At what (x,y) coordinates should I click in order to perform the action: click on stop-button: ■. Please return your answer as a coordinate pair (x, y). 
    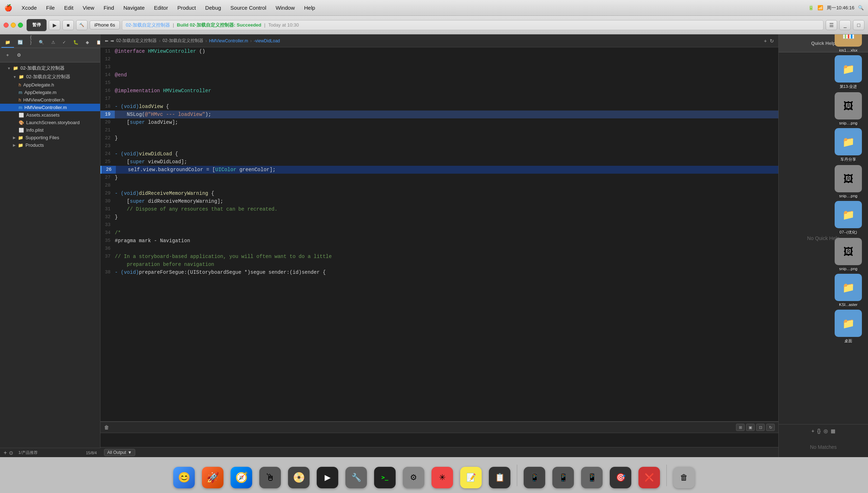
    Looking at the image, I should click on (68, 25).